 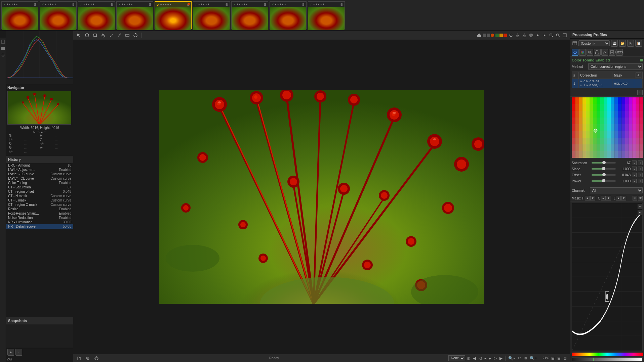 I want to click on history-item-0: DRC - Amount10, so click(x=40, y=165).